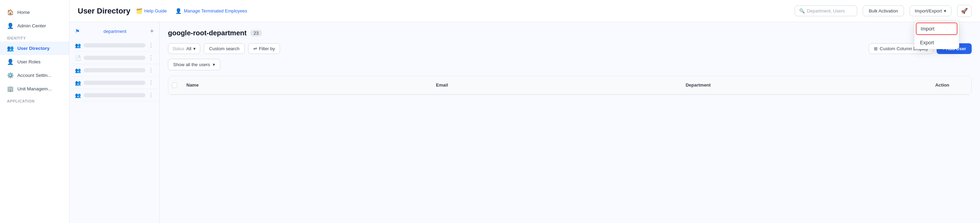  I want to click on admin-icon: 👤, so click(10, 26).